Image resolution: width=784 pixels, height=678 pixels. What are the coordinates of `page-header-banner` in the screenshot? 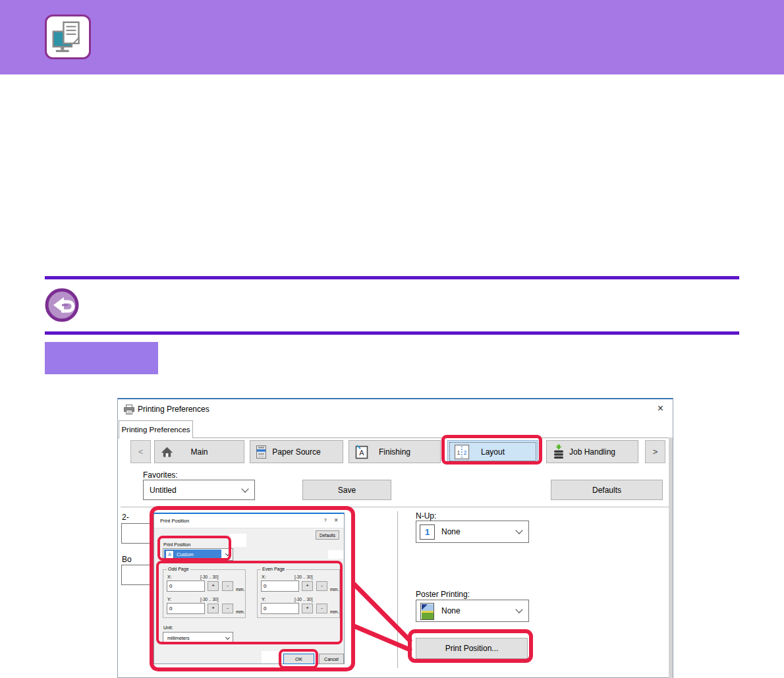 It's located at (392, 37).